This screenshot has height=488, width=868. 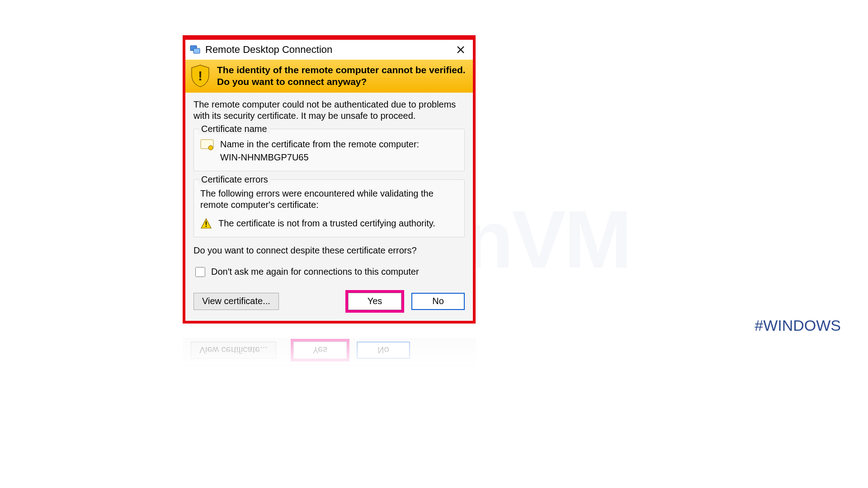 I want to click on reflection-yes-button: Yes, so click(x=320, y=350).